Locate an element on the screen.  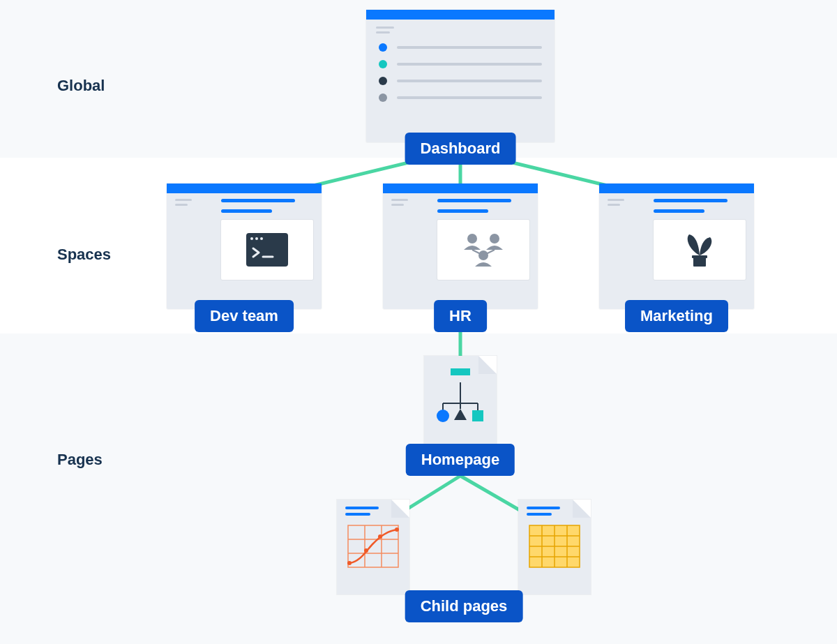
page-homepage is located at coordinates (460, 403).